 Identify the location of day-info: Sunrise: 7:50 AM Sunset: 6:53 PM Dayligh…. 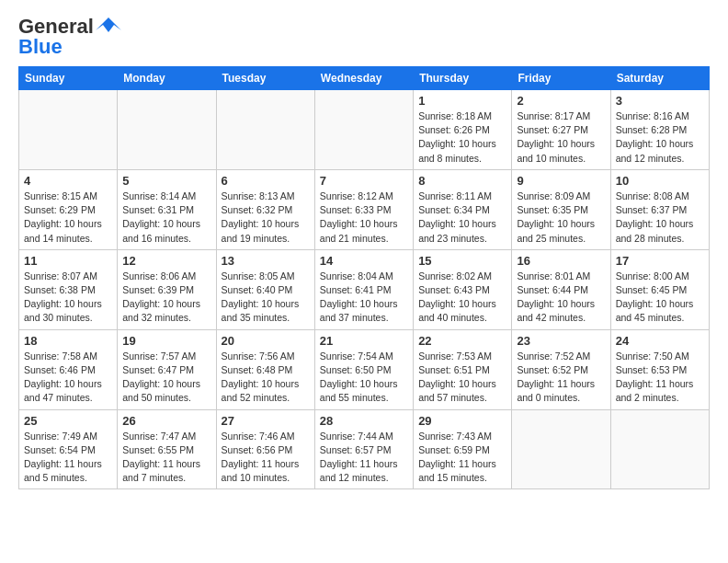
(660, 377).